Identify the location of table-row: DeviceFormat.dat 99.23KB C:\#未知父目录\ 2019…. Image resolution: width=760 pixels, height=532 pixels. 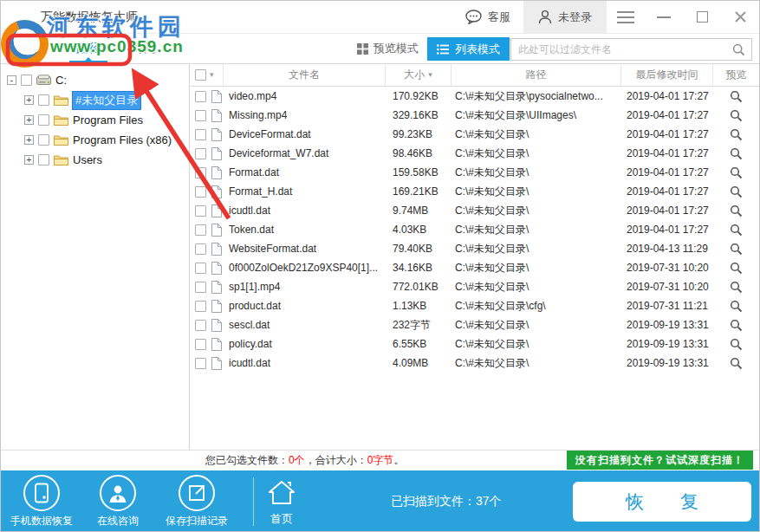
(475, 134).